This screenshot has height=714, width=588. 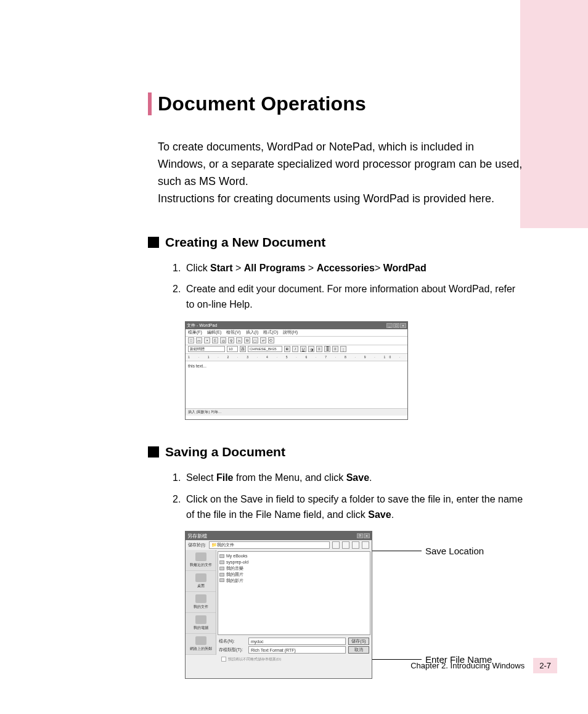 I want to click on sidebar-desktop: 桌面, so click(x=201, y=581).